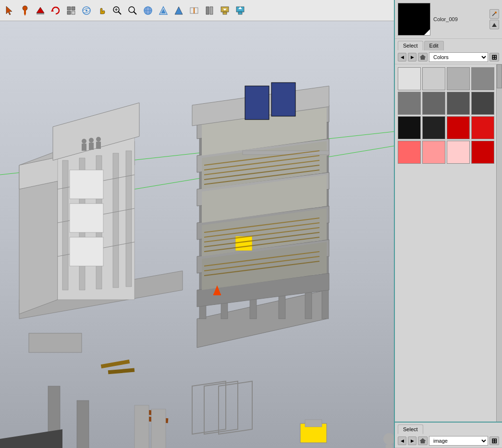  I want to click on expand-button, so click(494, 24).